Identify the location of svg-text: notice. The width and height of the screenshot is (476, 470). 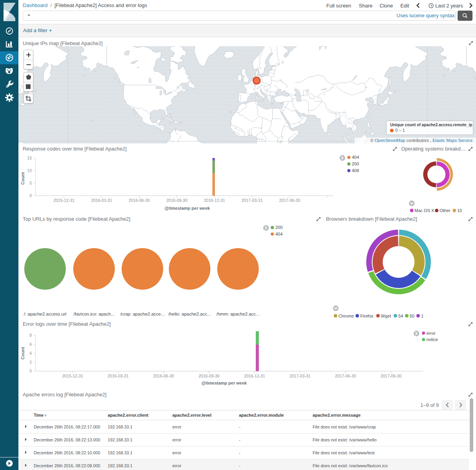
(433, 339).